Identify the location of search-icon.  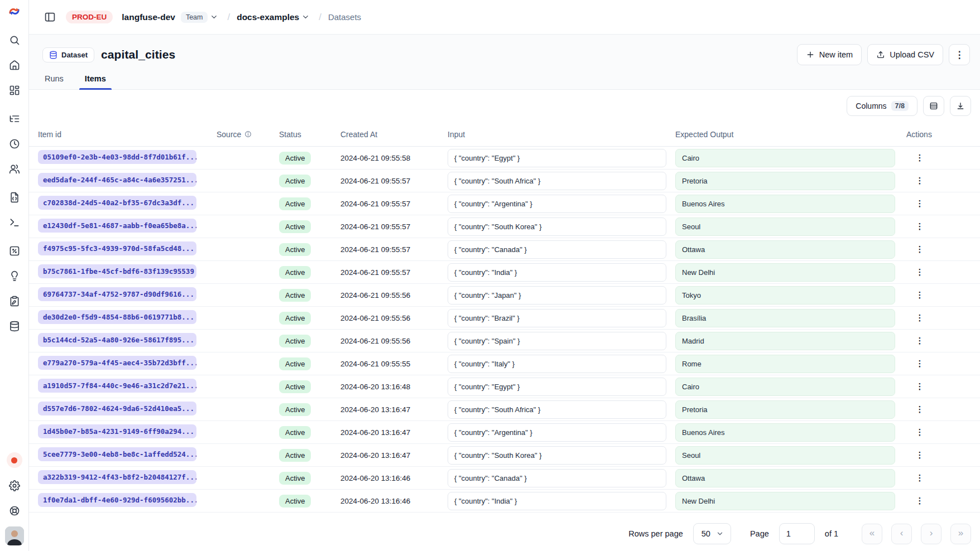
(15, 40).